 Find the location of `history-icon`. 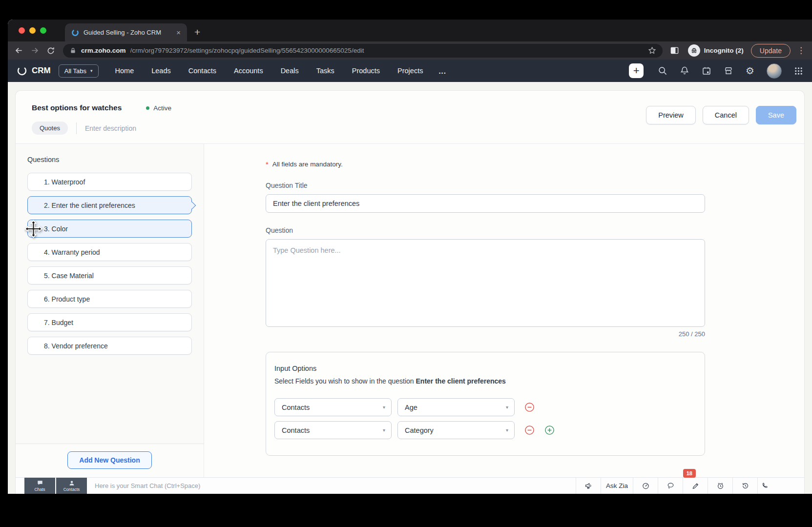

history-icon is located at coordinates (745, 486).